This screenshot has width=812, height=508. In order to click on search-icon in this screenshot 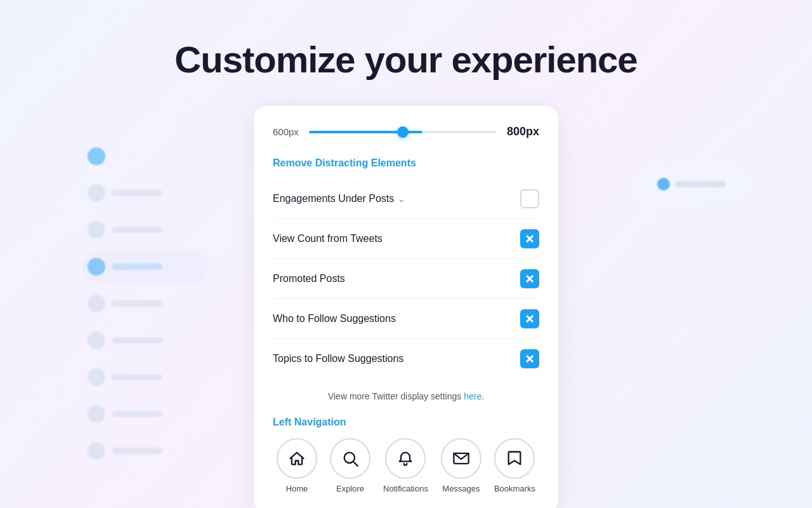, I will do `click(350, 458)`.